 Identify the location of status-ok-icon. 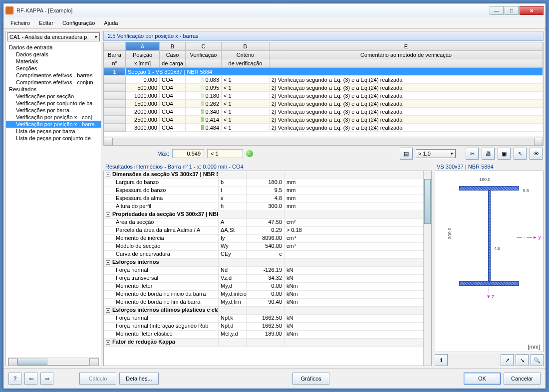
(250, 154).